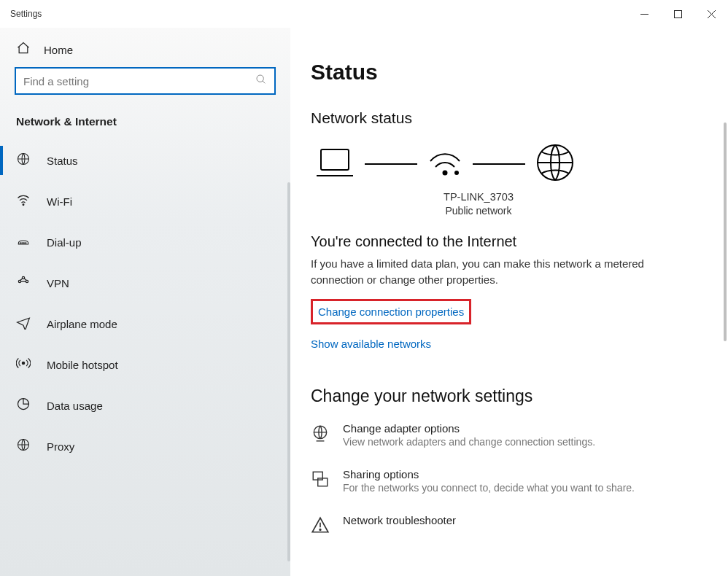  What do you see at coordinates (509, 524) in the screenshot?
I see `setting-troubleshooter: Network troubleshooter` at bounding box center [509, 524].